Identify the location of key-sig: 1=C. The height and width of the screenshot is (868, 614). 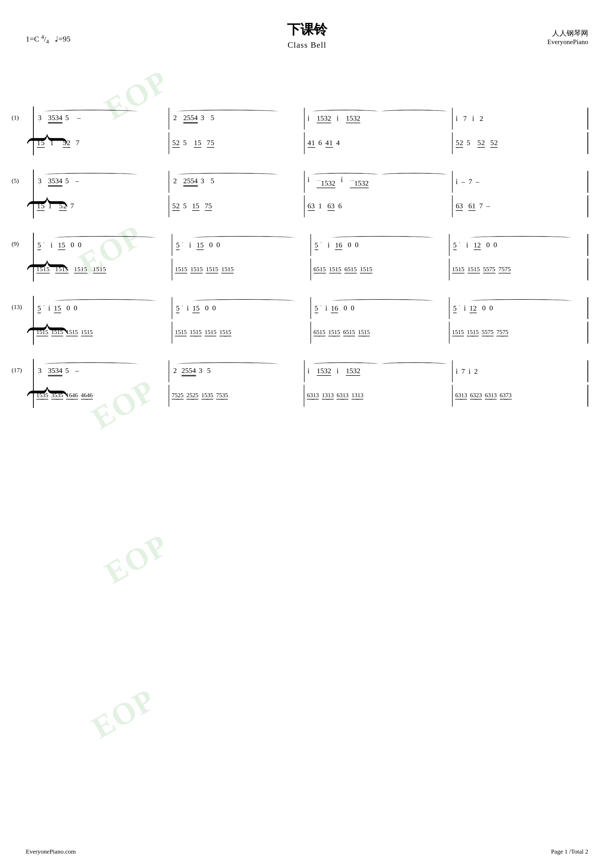
(33, 39).